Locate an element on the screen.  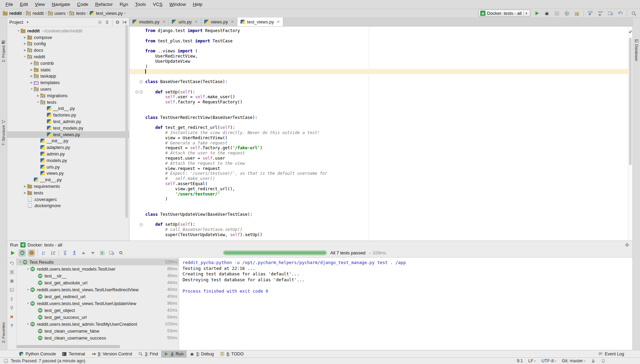
test-result-row: OKtest__str__45ms is located at coordinates (98, 276).